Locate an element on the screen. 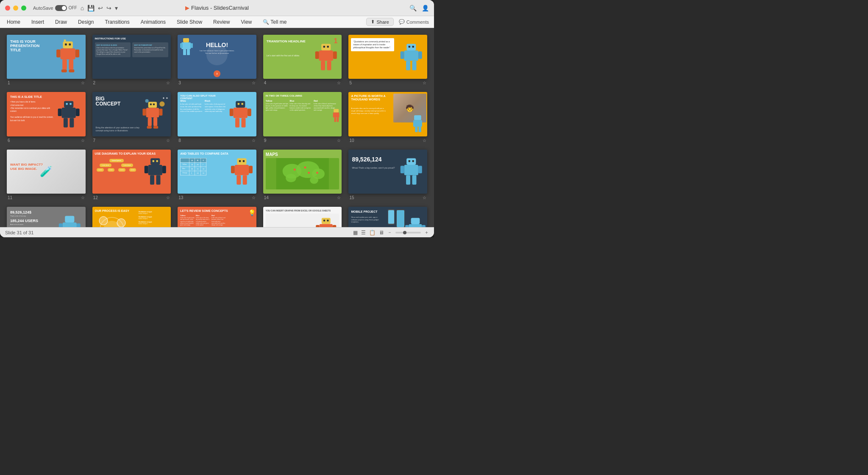  slide-8-thumb: YOU CAN ALSO SPLIT YOUR CONTENT White Is… is located at coordinates (217, 114).